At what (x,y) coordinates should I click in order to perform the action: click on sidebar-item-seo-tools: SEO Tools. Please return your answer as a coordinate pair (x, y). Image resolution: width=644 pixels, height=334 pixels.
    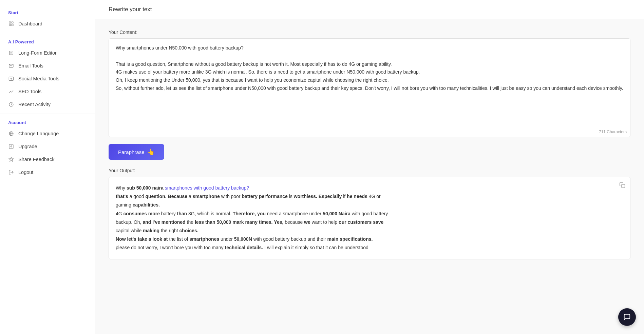
    Looking at the image, I should click on (48, 92).